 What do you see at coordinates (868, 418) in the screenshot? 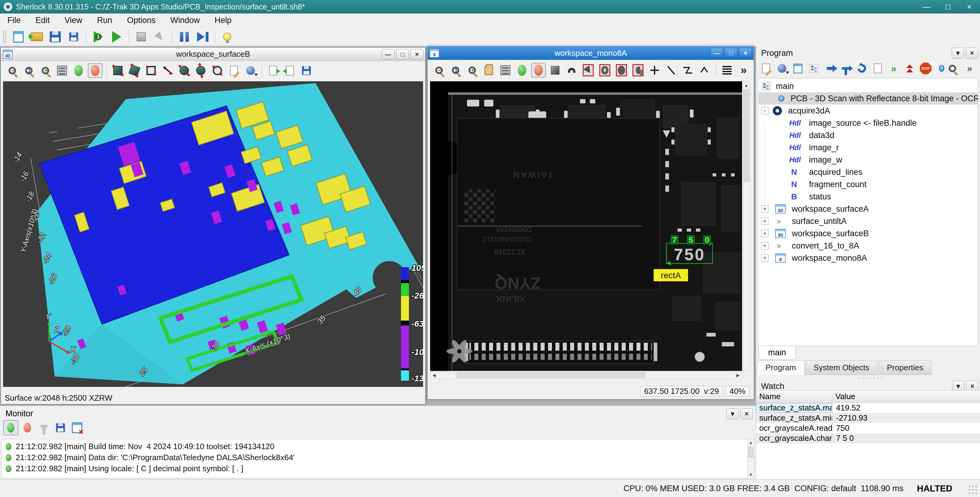
I see `watch-row: surface_z_statsA.min_z -2710.93` at bounding box center [868, 418].